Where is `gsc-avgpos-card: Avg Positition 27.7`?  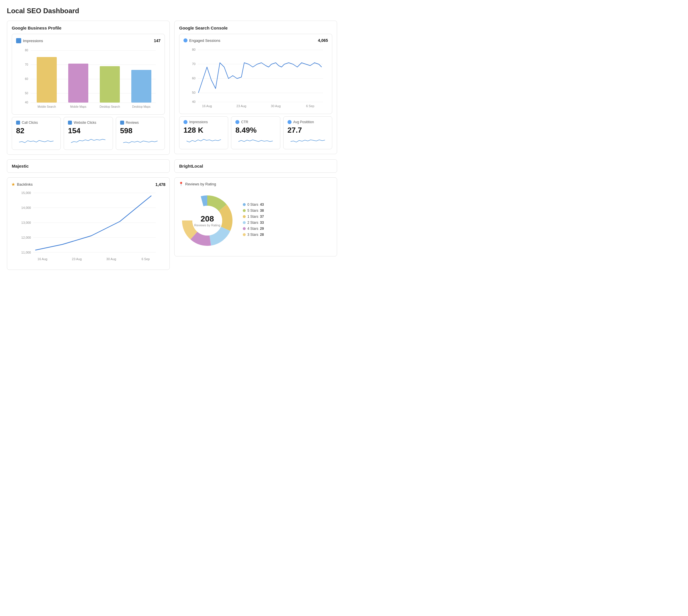
gsc-avgpos-card: Avg Positition 27.7 is located at coordinates (308, 133).